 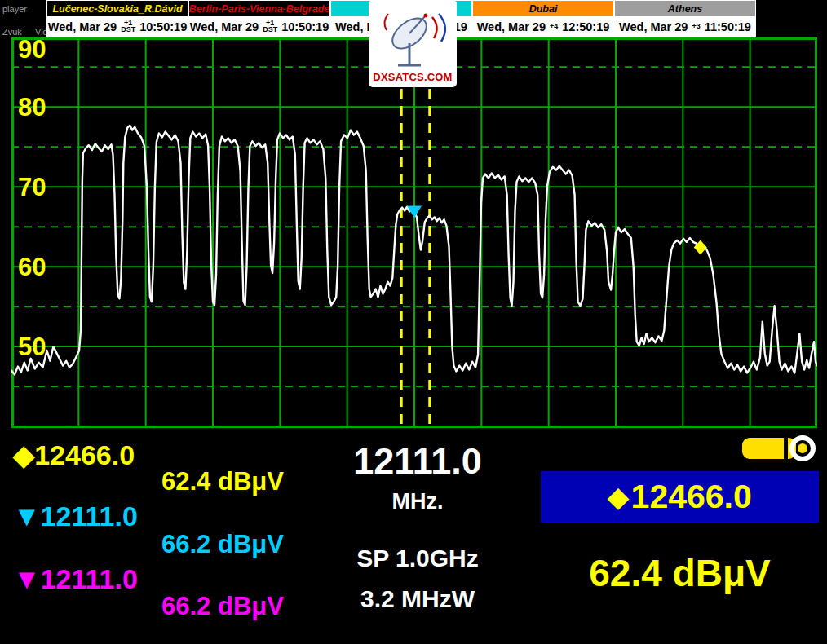 I want to click on active-marker-freq: 12466.0, so click(x=692, y=497).